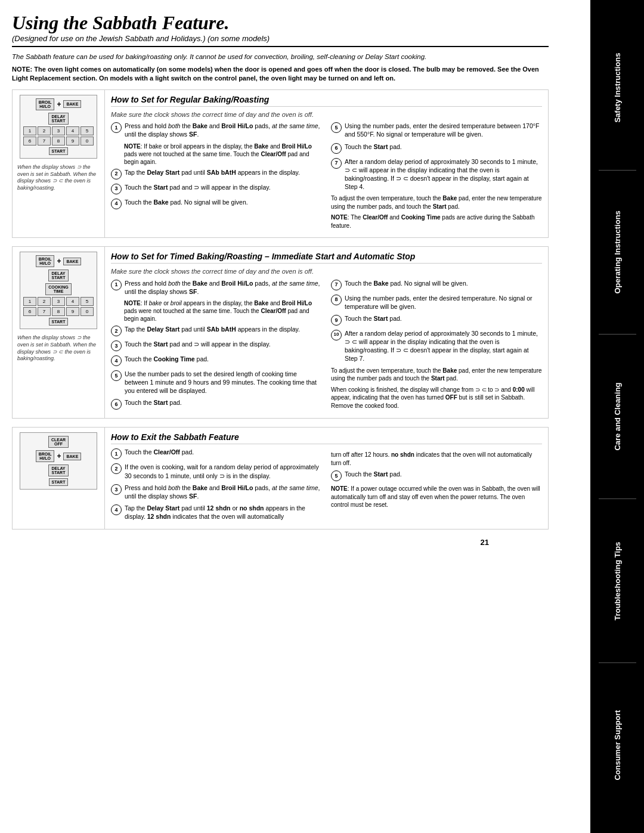  I want to click on note-inline-2: NOTE: If bake or broil appears in the di…, so click(223, 311).